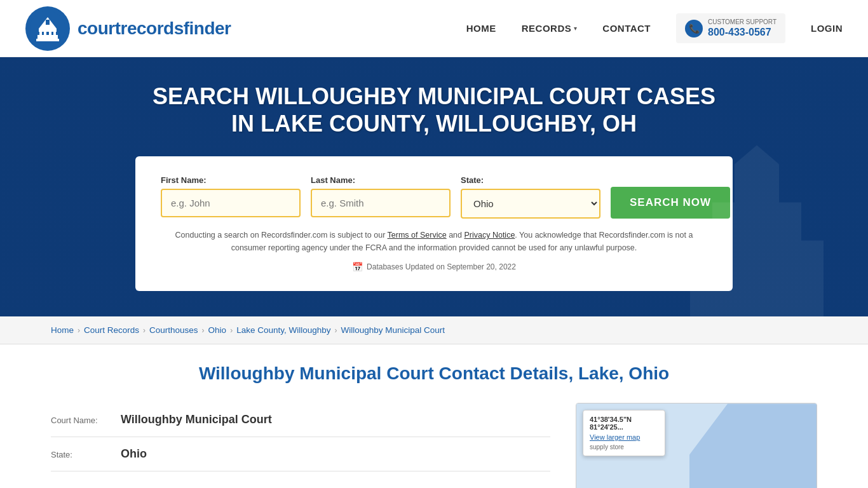  Describe the element at coordinates (381, 180) in the screenshot. I see `last-name-label: Last Name:` at that location.